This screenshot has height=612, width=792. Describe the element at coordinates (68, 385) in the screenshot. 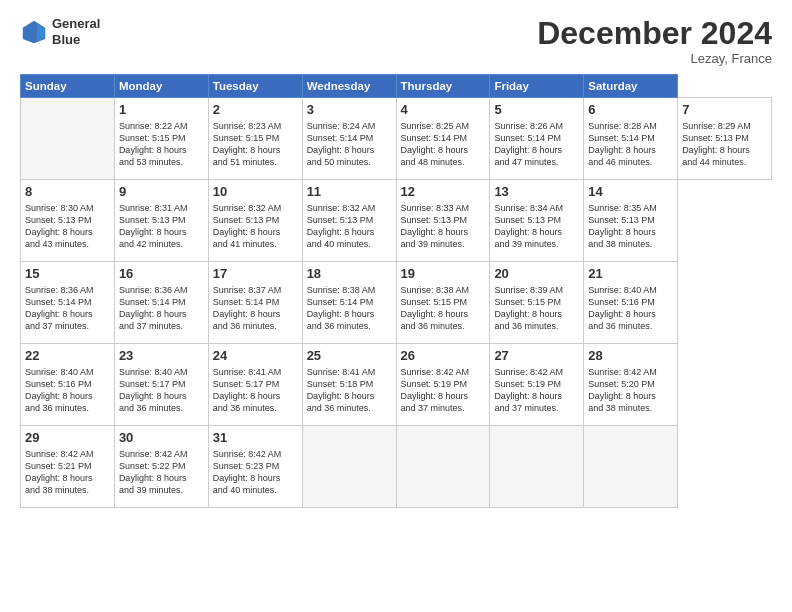

I see `calendar-cell: 22Sunrise: 8:40 AM Sunset: 5:16 PM Dayli…` at that location.